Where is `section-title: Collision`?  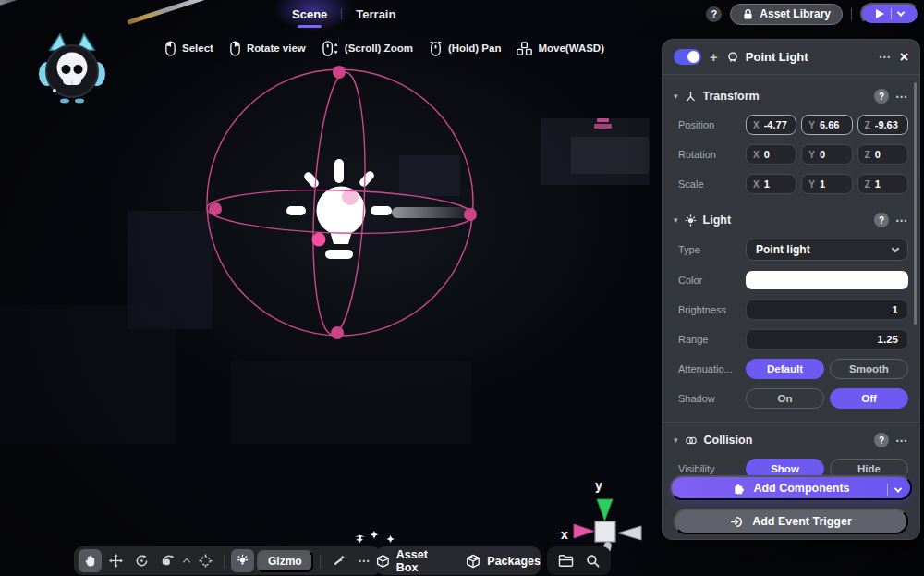
section-title: Collision is located at coordinates (728, 440).